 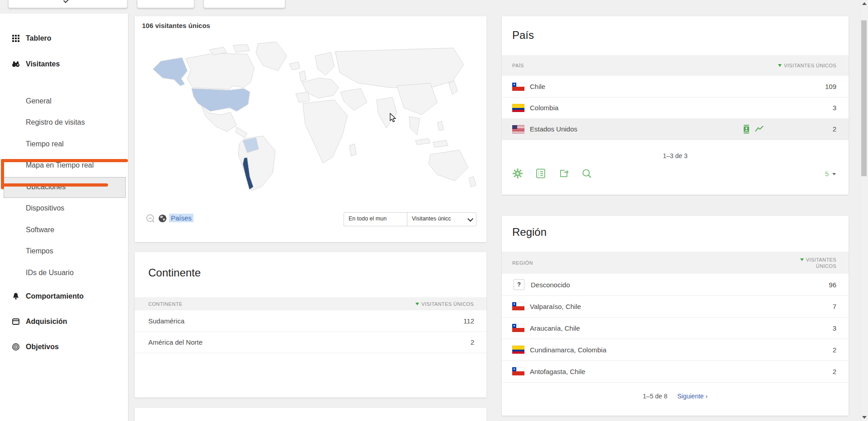 I want to click on rows-per-page-select: 5, so click(x=830, y=173).